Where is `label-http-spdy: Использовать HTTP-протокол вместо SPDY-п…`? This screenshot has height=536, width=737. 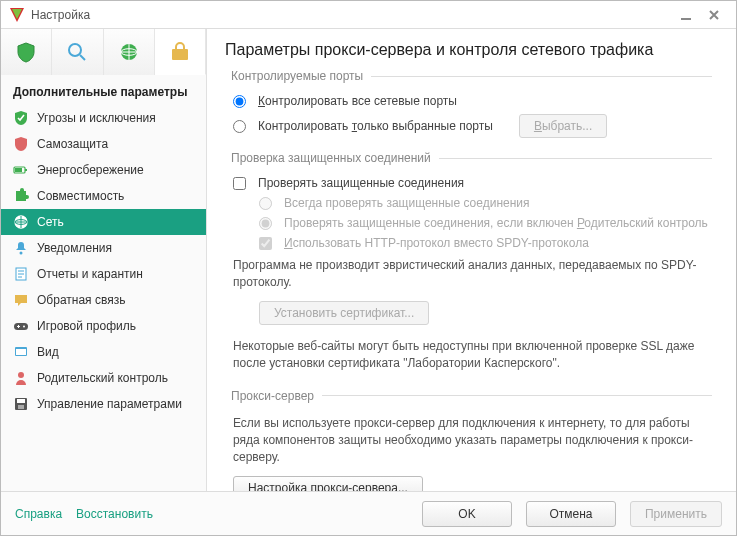 label-http-spdy: Использовать HTTP-протокол вместо SPDY-п… is located at coordinates (436, 243).